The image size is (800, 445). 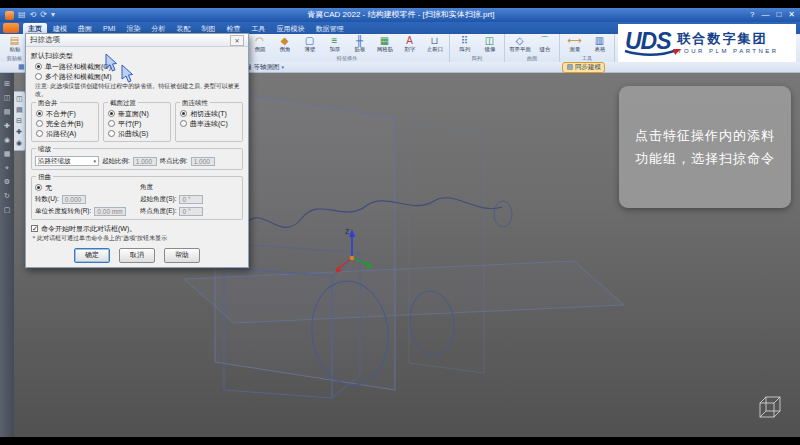 What do you see at coordinates (8, 154) in the screenshot?
I see `left-toolbar-button-6: ▦` at bounding box center [8, 154].